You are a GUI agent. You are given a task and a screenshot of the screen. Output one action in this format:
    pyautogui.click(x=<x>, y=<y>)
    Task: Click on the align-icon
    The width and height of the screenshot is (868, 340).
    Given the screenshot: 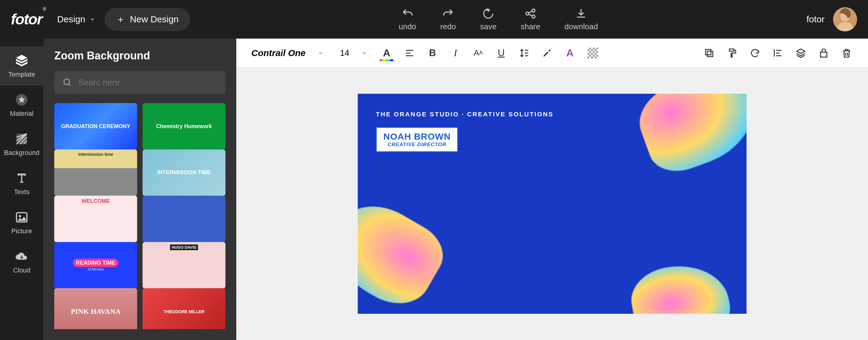 What is the action you would take?
    pyautogui.click(x=410, y=53)
    